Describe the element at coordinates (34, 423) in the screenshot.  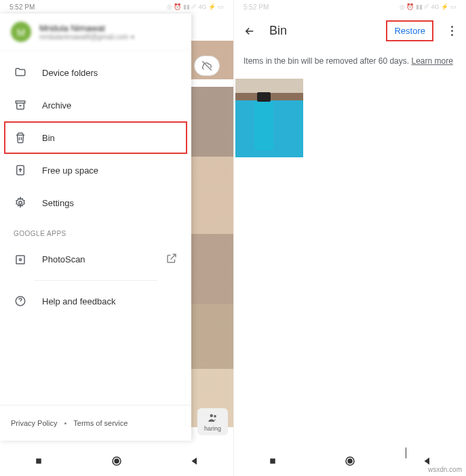
I see `privacy-link: Privacy Policy` at that location.